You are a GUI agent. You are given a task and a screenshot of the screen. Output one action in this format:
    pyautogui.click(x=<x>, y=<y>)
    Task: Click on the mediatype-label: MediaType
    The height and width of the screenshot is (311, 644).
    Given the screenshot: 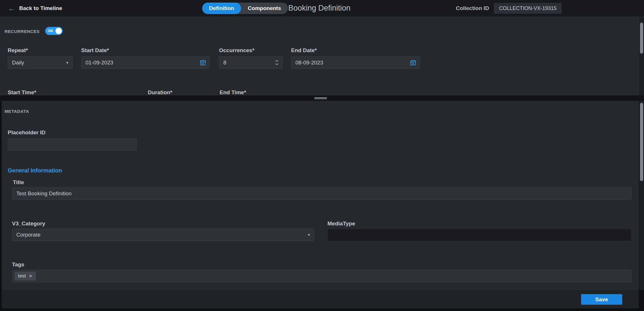 What is the action you would take?
    pyautogui.click(x=341, y=224)
    